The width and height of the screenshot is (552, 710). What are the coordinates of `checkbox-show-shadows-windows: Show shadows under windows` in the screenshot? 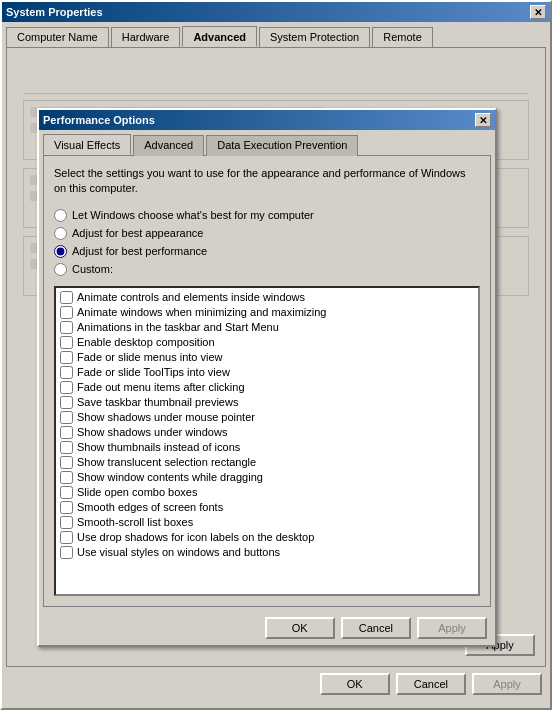 It's located at (267, 432).